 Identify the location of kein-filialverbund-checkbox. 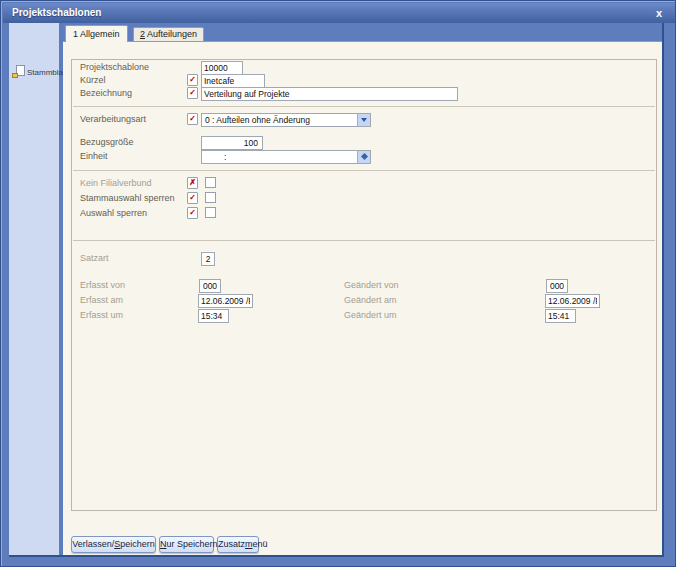
(210, 182).